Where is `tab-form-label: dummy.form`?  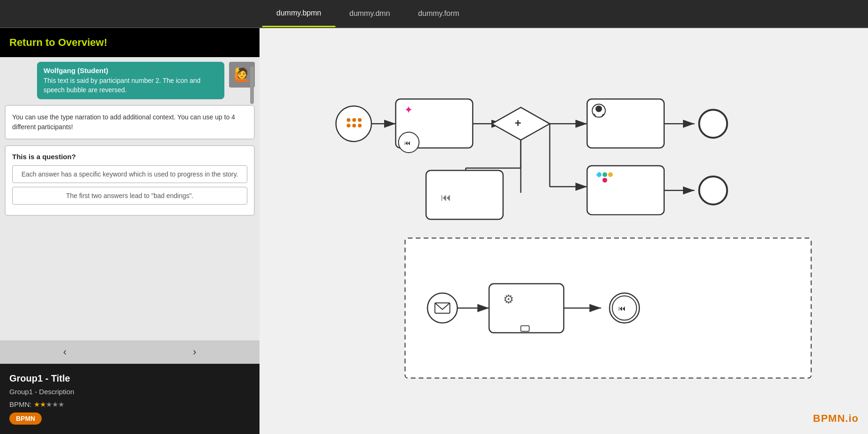 tab-form-label: dummy.form is located at coordinates (439, 14).